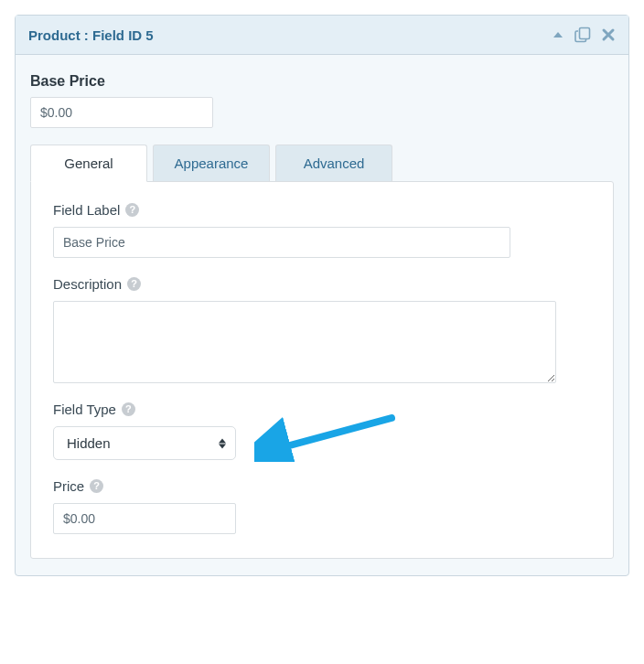 This screenshot has width=644, height=664. I want to click on price-label: Price, so click(69, 487).